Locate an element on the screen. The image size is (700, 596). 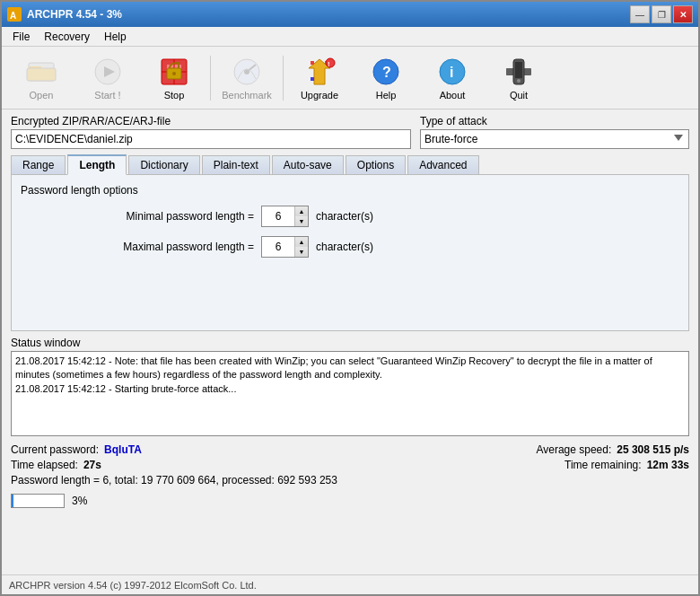
window-controls: — ❐ ✕ is located at coordinates (661, 14).